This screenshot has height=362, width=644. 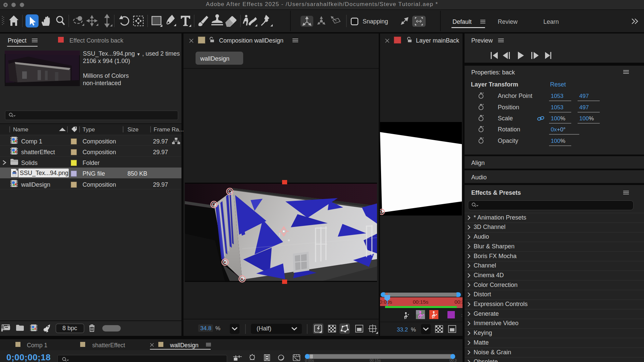 What do you see at coordinates (462, 22) in the screenshot?
I see `svg-text: Default` at bounding box center [462, 22].